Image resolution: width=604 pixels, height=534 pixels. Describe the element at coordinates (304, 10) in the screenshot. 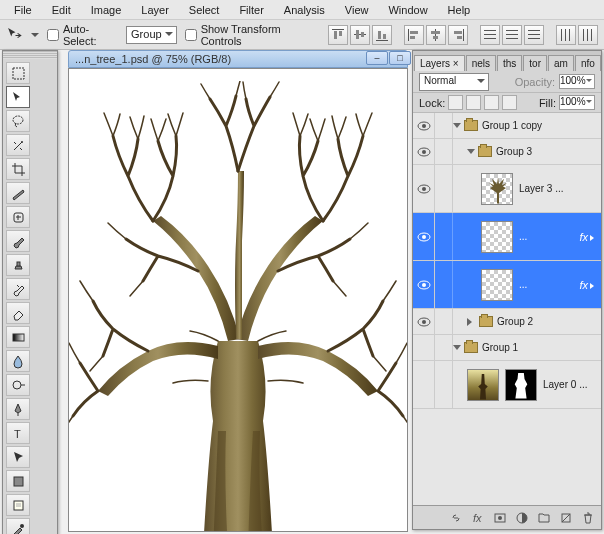

I see `menu-analysis: Analysis` at that location.